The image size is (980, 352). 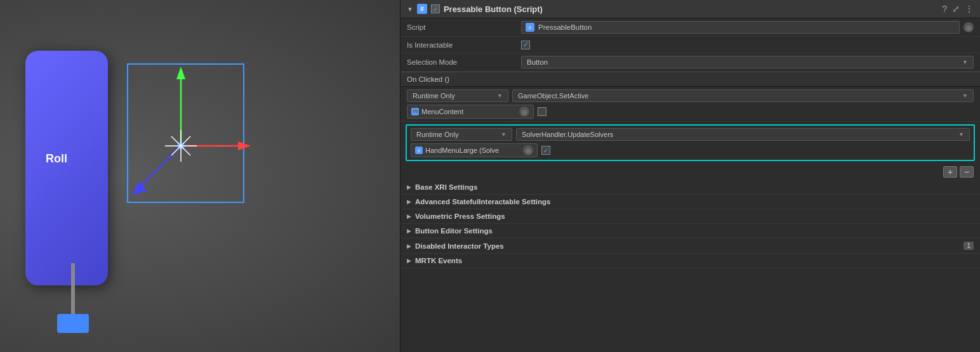 I want to click on section-button-editor: ▶ Button Editor Settings, so click(x=691, y=231).